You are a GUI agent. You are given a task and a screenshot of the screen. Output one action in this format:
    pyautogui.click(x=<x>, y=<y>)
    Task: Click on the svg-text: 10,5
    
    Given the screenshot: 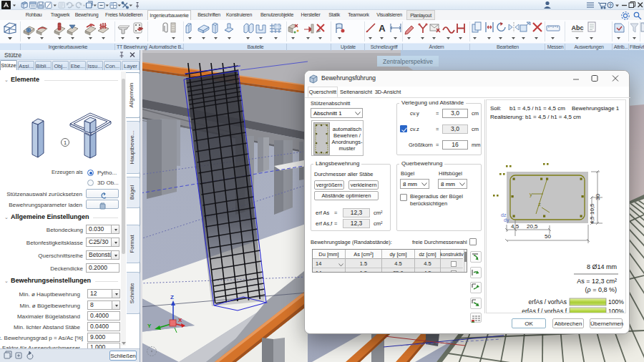 What is the action you would take?
    pyautogui.click(x=592, y=209)
    